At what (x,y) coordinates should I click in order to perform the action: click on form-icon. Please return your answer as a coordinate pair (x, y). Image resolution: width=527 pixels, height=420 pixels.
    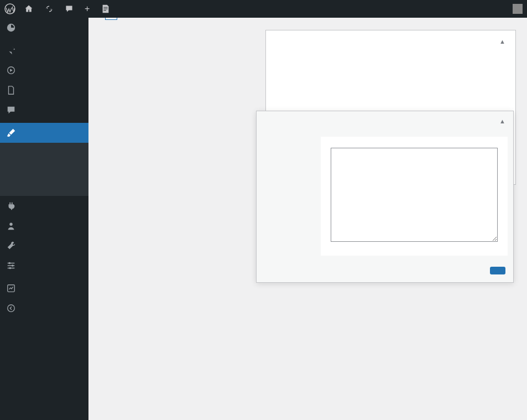
    Looking at the image, I should click on (106, 9).